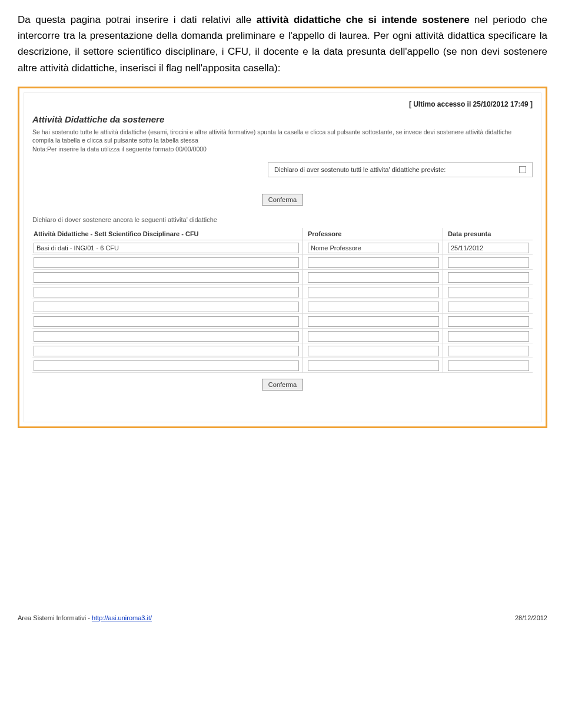 Image resolution: width=565 pixels, height=728 pixels. I want to click on declare-done-label: Dichiaro di aver sostenuto tutti le atti…, so click(360, 170).